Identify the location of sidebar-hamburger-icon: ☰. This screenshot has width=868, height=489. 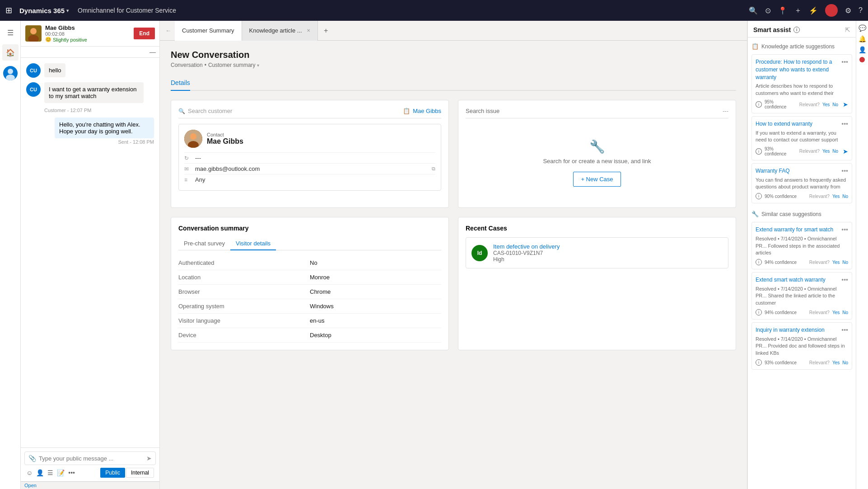
(10, 33).